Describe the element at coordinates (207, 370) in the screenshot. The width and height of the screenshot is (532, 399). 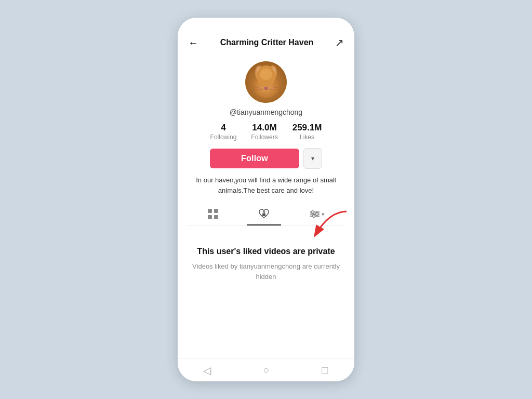
I see `nav-back-button: ◁` at that location.